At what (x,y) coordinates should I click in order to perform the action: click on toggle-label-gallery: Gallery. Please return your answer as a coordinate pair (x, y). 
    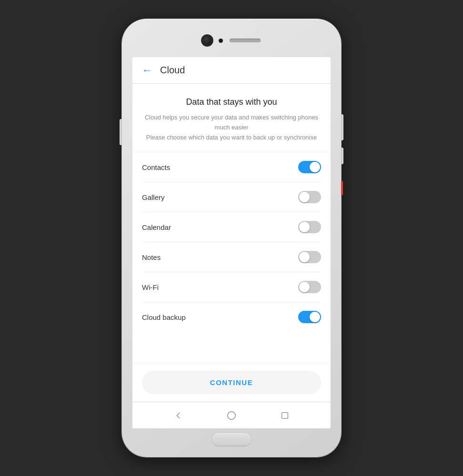
    Looking at the image, I should click on (153, 197).